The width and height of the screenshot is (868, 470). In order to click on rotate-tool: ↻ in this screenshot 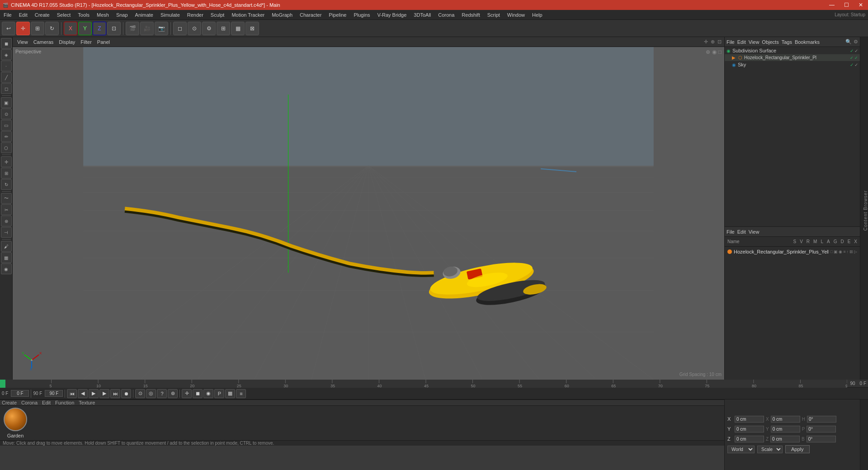, I will do `click(52, 28)`.